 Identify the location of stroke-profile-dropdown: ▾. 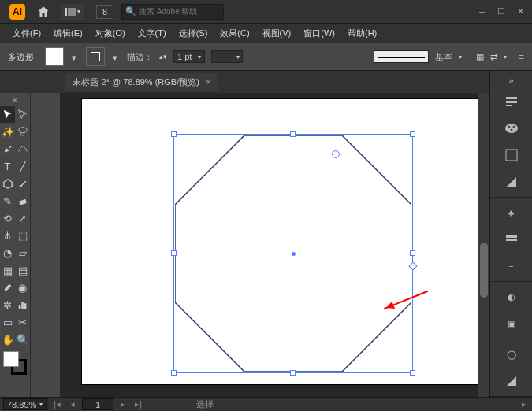
(227, 57).